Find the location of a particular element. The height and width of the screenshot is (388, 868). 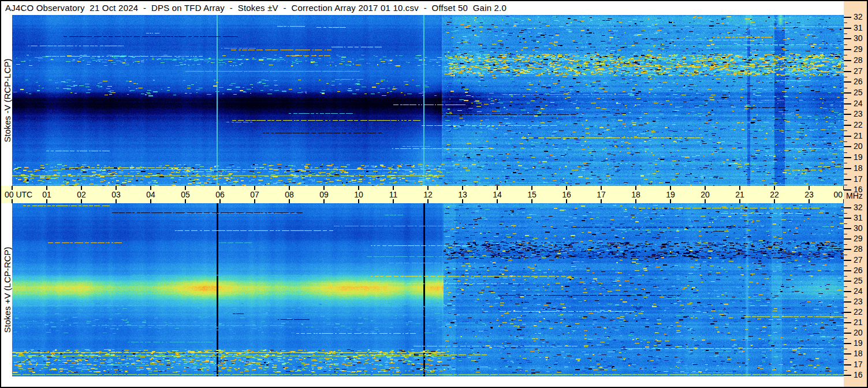

top-panel-ylabel: Stokes -V (RCP-LCP) is located at coordinates (7, 100).